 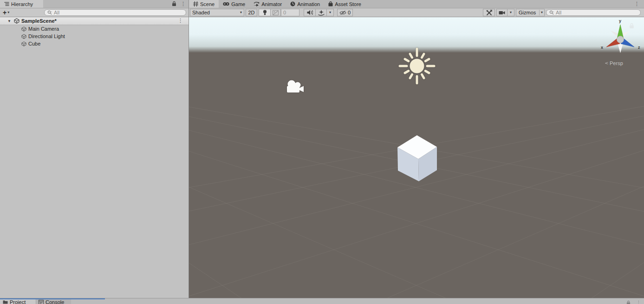 What do you see at coordinates (21, 4) in the screenshot?
I see `tab-hierarchy: Hierarchy` at bounding box center [21, 4].